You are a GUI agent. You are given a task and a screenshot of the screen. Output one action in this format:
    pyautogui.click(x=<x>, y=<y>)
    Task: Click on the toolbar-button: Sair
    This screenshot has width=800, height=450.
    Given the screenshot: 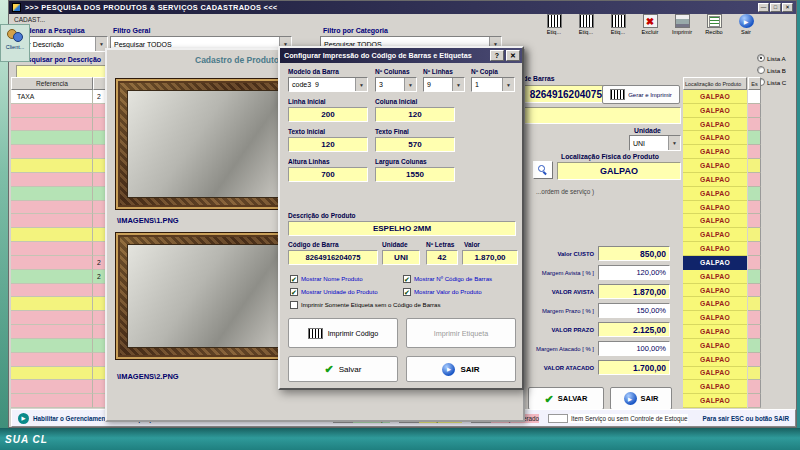 What is the action you would take?
    pyautogui.click(x=746, y=30)
    